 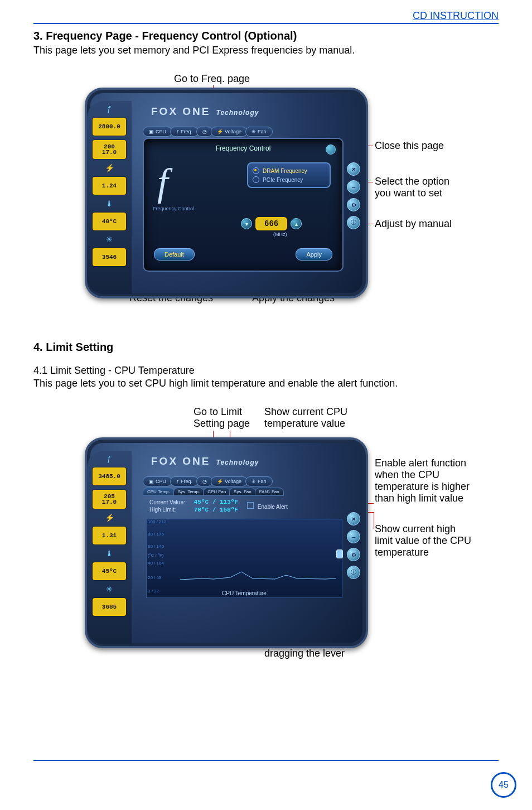 I want to click on logo-text-2: FOX ONE, so click(x=181, y=461).